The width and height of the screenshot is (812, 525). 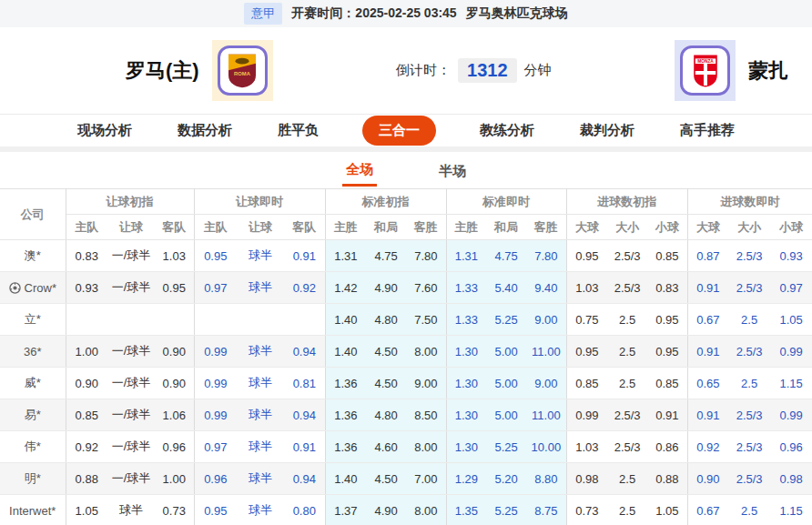 I want to click on group-header-standard-live: 标准即时, so click(x=506, y=202).